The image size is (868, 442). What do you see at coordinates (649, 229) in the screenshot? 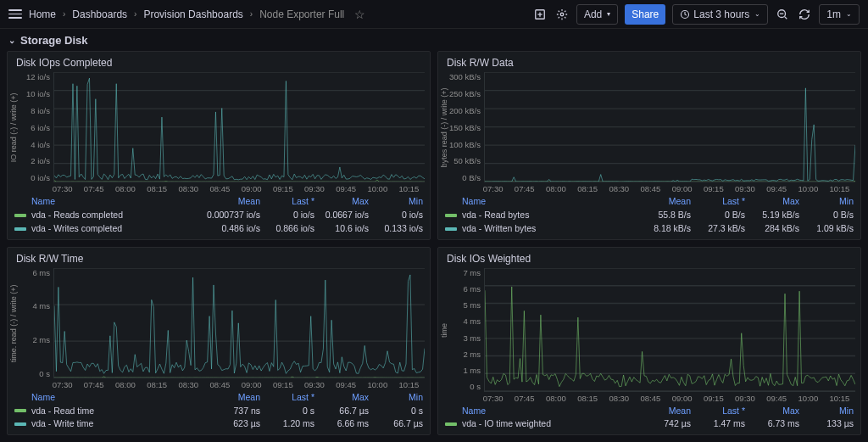
I see `legend-row: vda - Written bytes8.18 kB/s27.3 kB/s284…` at bounding box center [649, 229].